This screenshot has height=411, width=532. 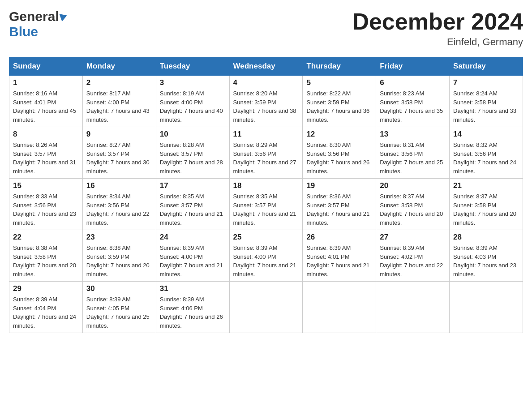 I want to click on calendar-week-3: 15 Sunrise: 8:33 AMSunset: 3:56 PMDaylig…, so click(x=266, y=204).